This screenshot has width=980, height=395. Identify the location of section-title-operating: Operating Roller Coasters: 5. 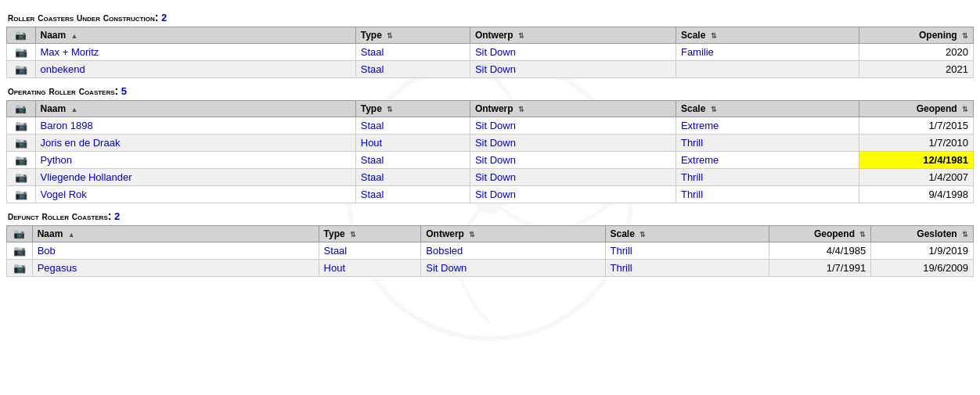
(490, 91).